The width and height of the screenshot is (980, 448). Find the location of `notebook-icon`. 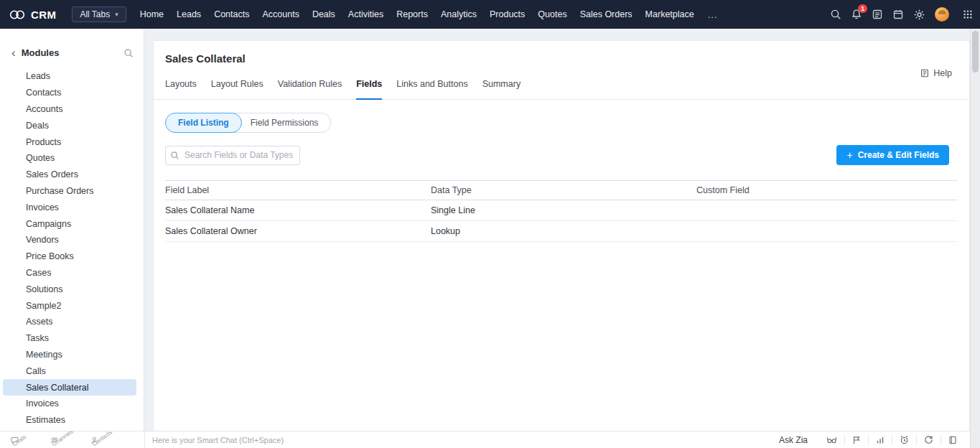

notebook-icon is located at coordinates (953, 440).